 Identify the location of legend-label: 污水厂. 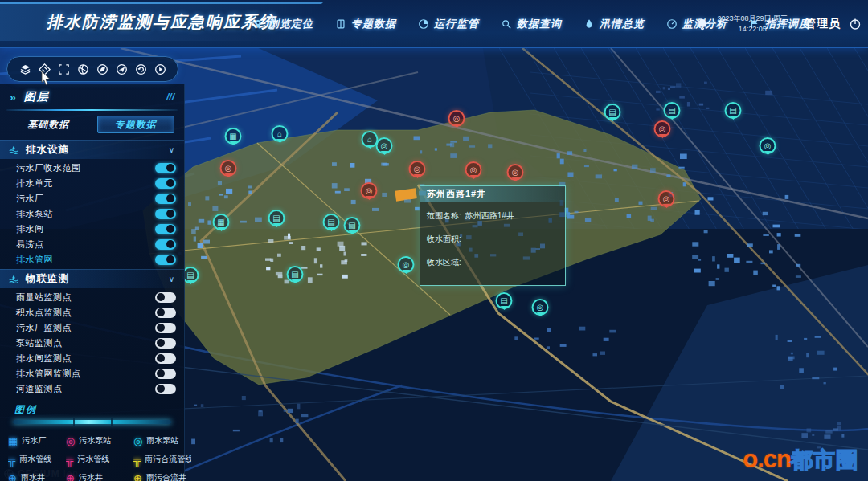
(34, 441).